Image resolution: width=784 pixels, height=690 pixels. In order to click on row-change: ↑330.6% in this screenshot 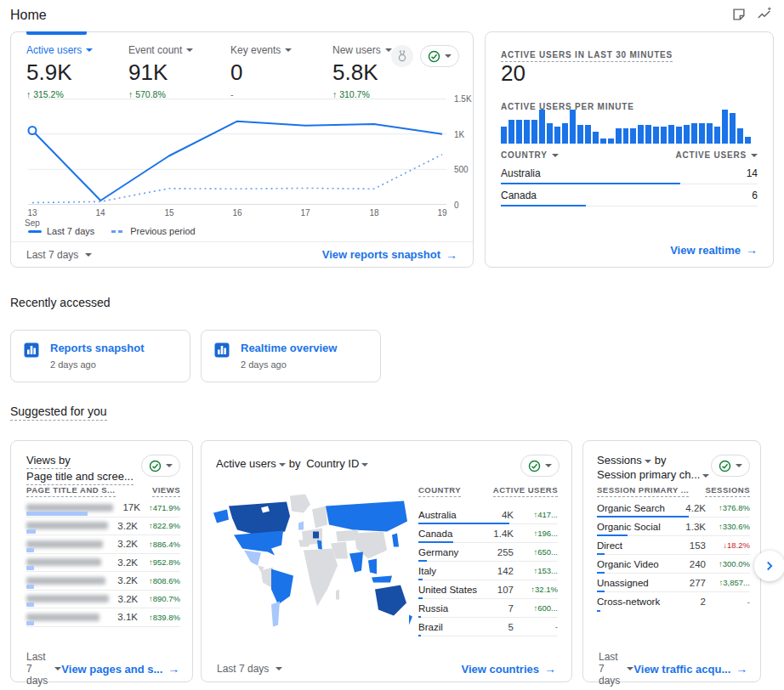, I will do `click(728, 527)`.